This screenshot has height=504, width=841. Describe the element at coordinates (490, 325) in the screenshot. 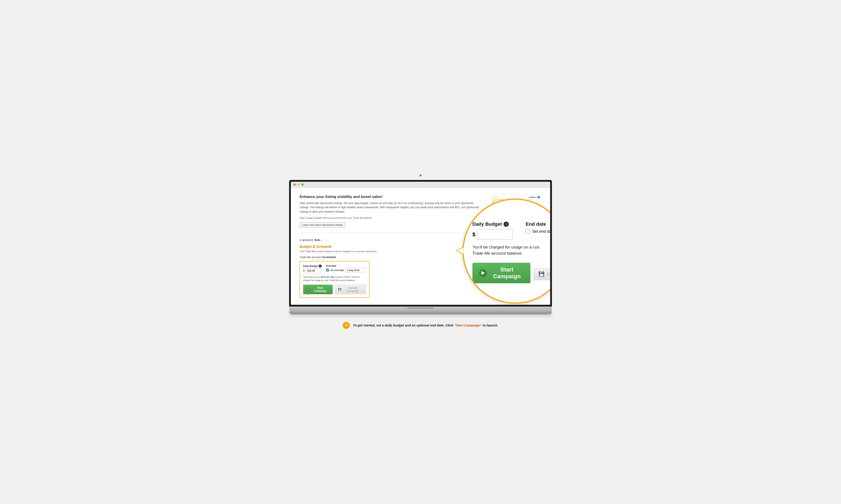

I see `instruction-suffix: to launch.` at that location.